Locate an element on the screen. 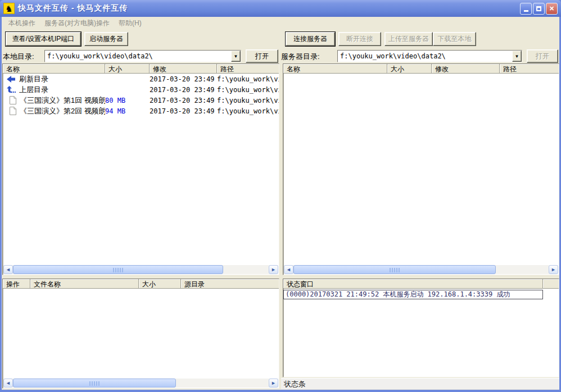 This screenshot has height=392, width=561. local-list-hscrollbar: ◄ ► is located at coordinates (141, 270).